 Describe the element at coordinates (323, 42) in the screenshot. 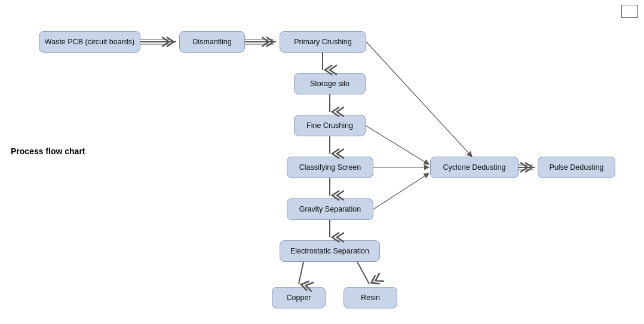

I see `node-primary-crushing: Primary Crushing` at that location.